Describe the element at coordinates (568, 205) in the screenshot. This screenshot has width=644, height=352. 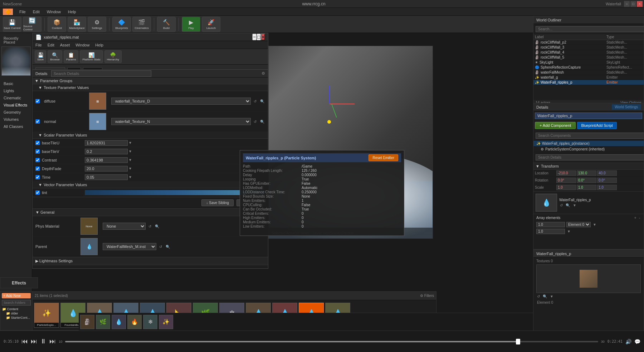
I see `preview-find-btn: 🔍` at that location.